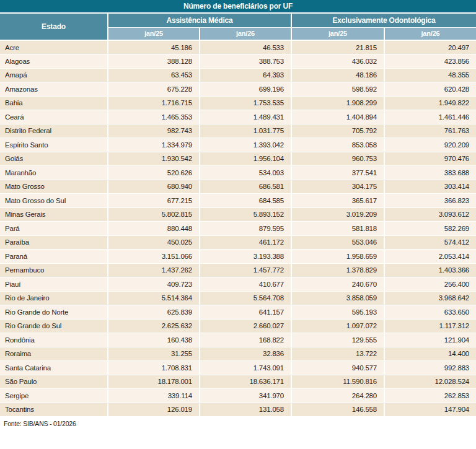 The width and height of the screenshot is (476, 449). What do you see at coordinates (54, 326) in the screenshot?
I see `state-cell: Rio Grande do Sul` at bounding box center [54, 326].